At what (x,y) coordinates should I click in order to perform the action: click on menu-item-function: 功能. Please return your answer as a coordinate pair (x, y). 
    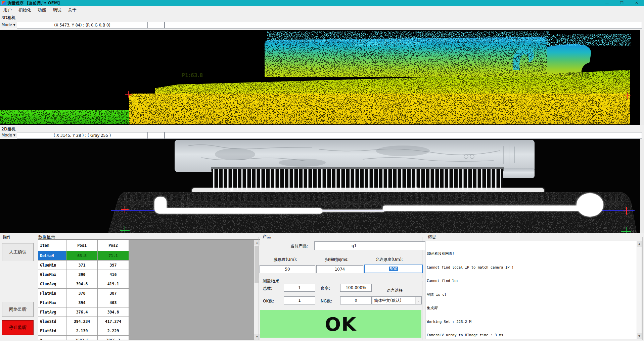
    Looking at the image, I should click on (42, 10).